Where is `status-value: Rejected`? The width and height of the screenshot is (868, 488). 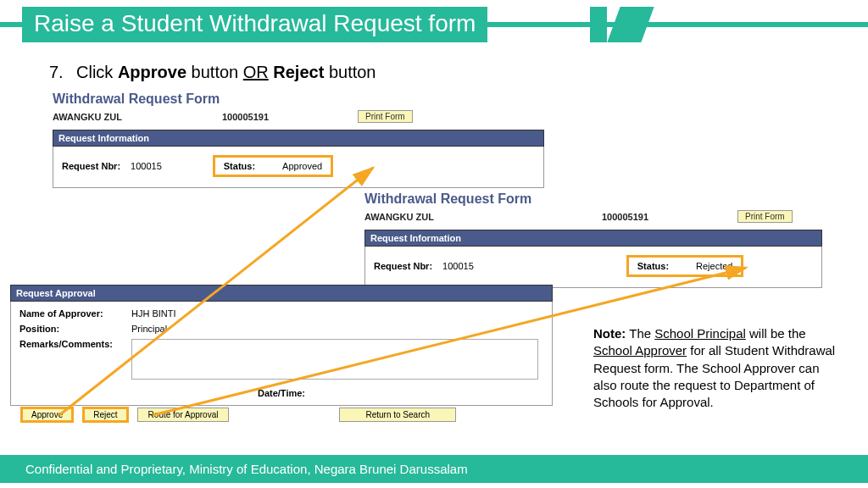 status-value: Rejected is located at coordinates (714, 266).